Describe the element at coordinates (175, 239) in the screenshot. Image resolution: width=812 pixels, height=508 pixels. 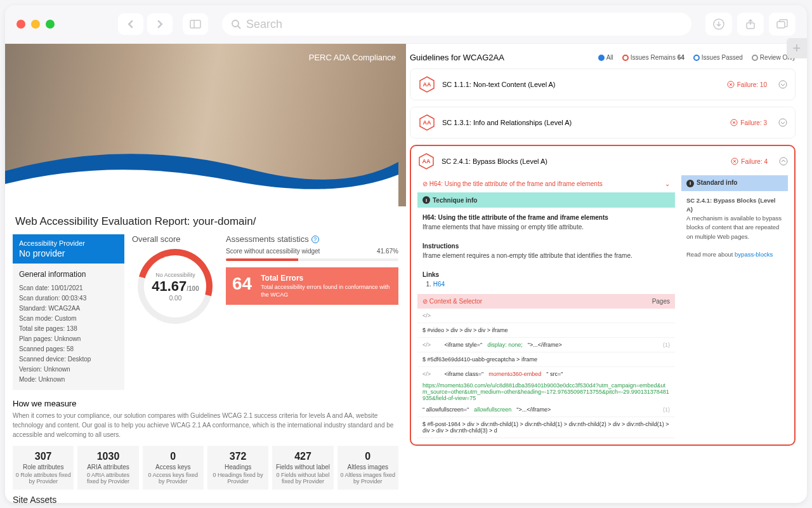
I see `overall-label: Overall score` at that location.